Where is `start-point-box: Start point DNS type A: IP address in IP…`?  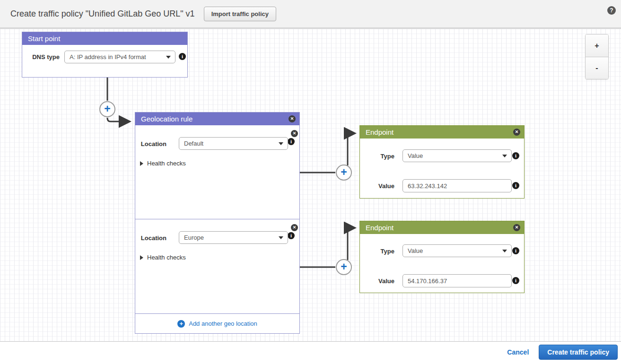
start-point-box: Start point DNS type A: IP address in IP… is located at coordinates (105, 55).